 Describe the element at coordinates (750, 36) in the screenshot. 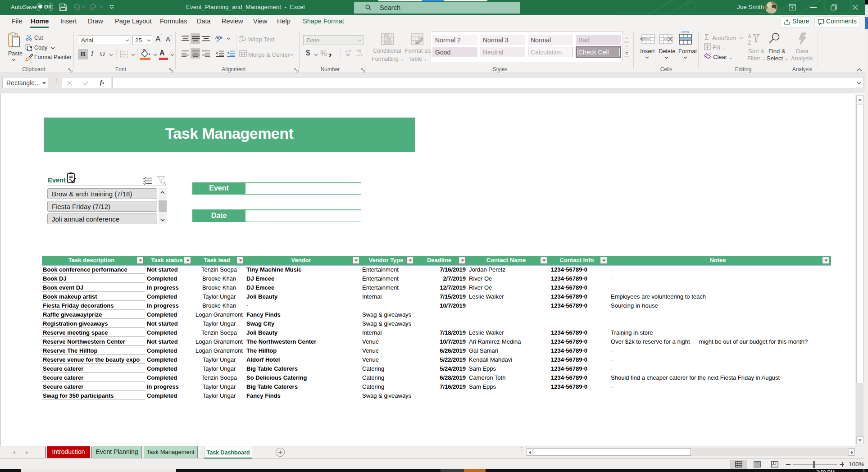

I see `svg-text: A` at that location.